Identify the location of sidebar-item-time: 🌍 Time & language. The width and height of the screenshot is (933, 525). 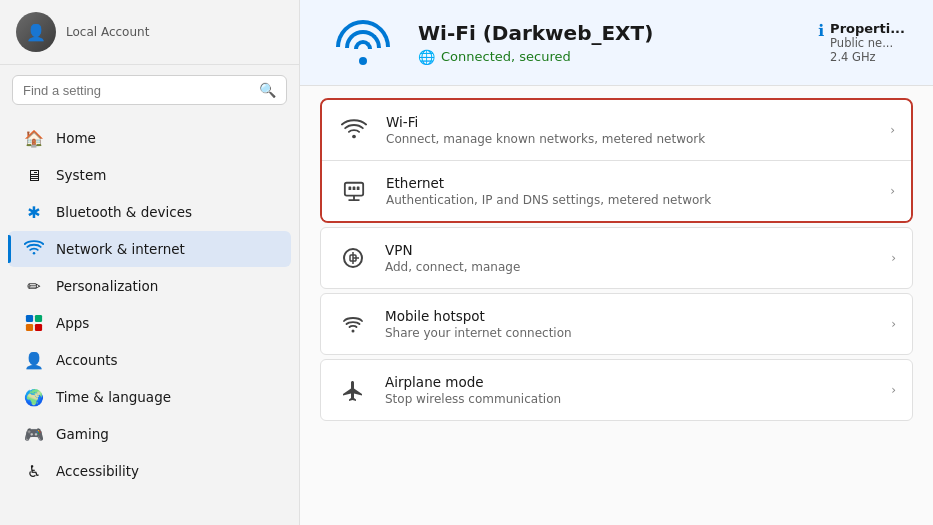
(150, 397).